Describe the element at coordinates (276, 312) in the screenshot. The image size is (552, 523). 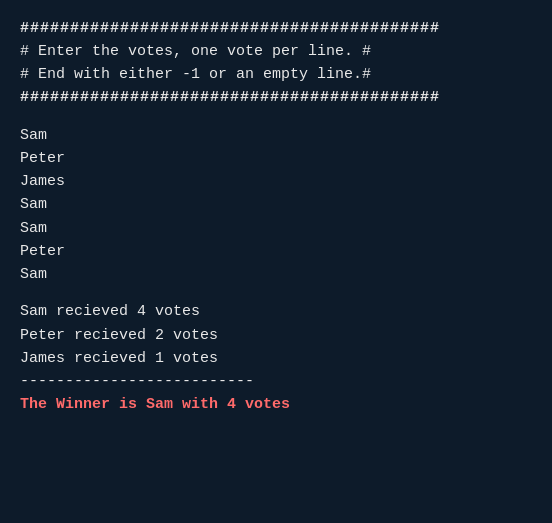
I see `result-line: Sam recieved 4 votes` at that location.